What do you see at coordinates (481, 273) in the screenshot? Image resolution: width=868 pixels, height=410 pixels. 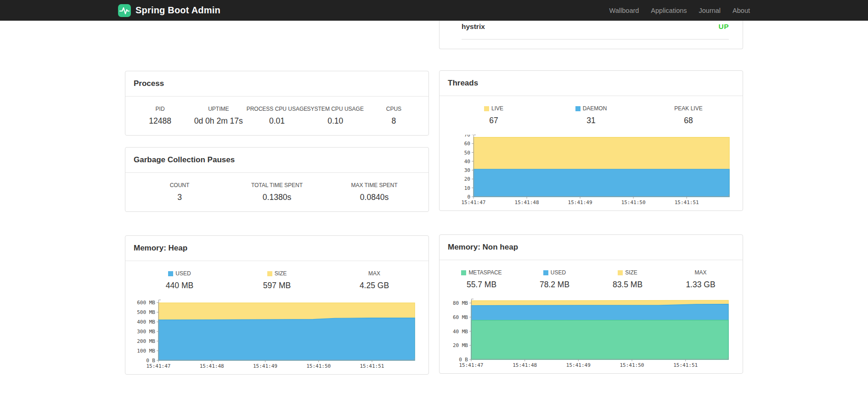 I see `stat-nonheap-metaspace-label: METASPACE` at bounding box center [481, 273].